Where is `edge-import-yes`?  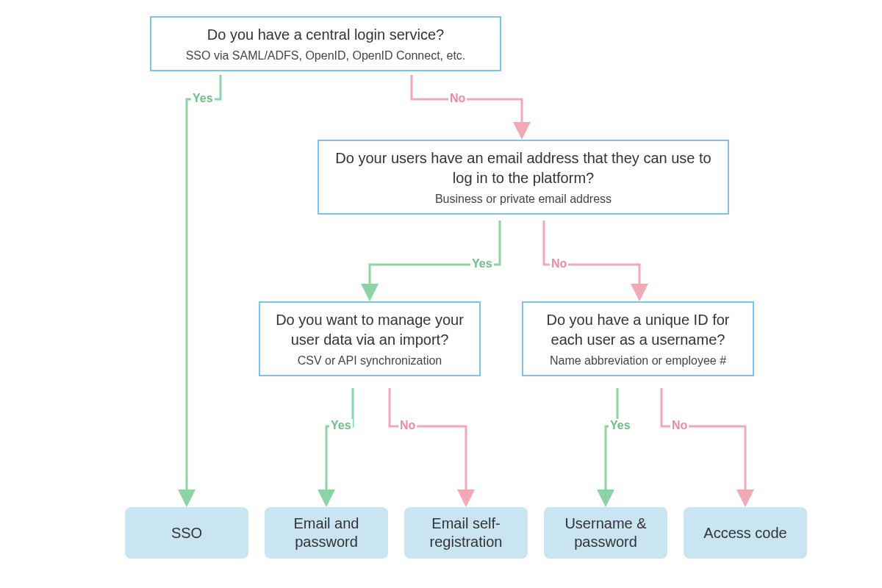 edge-import-yes is located at coordinates (340, 445).